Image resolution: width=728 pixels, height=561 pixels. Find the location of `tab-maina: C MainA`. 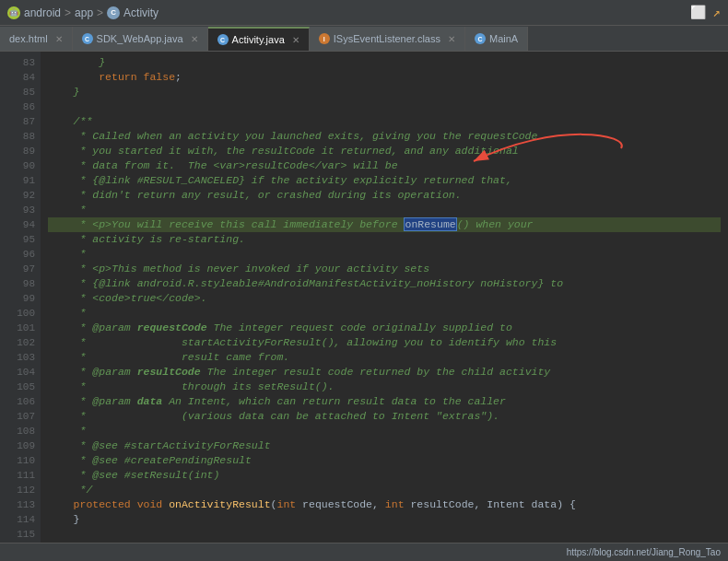

tab-maina: C MainA is located at coordinates (497, 39).